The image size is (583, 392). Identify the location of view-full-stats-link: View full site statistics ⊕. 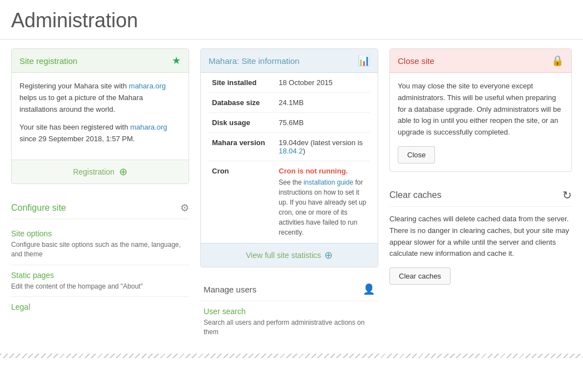
(289, 255).